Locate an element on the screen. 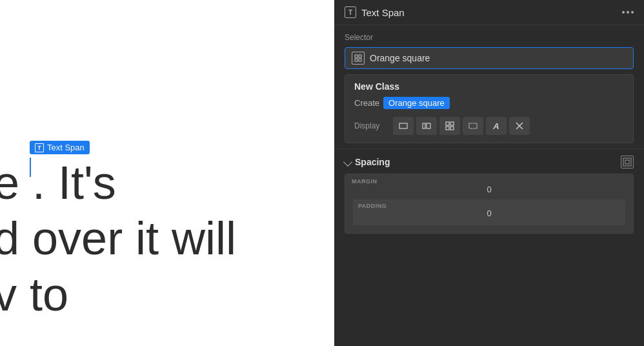 The width and height of the screenshot is (644, 346). margin-value: 0 is located at coordinates (489, 188).